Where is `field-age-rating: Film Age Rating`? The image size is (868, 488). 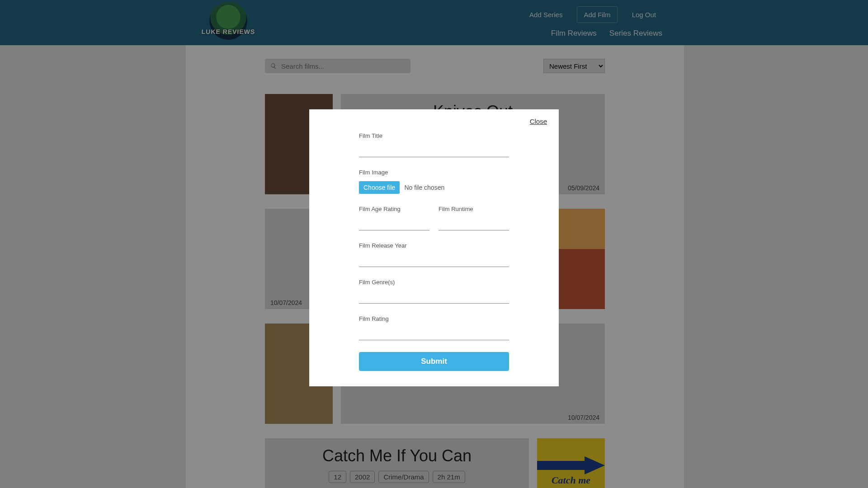 field-age-rating: Film Age Rating is located at coordinates (394, 218).